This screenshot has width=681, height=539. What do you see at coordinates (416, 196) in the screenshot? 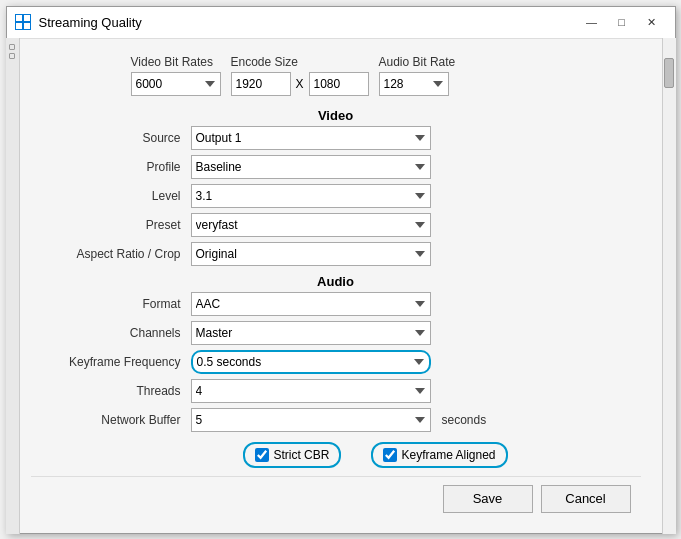
I see `level-control: 3.1 3.2 4.0 4.1 4.2` at bounding box center [416, 196].